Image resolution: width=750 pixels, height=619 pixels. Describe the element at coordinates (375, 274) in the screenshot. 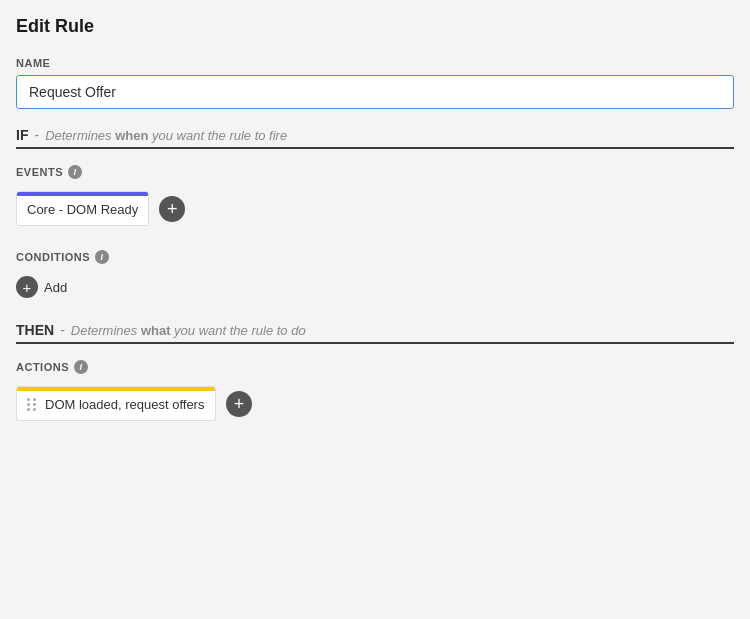

I see `conditions-section: CONDITIONS i + Add` at that location.